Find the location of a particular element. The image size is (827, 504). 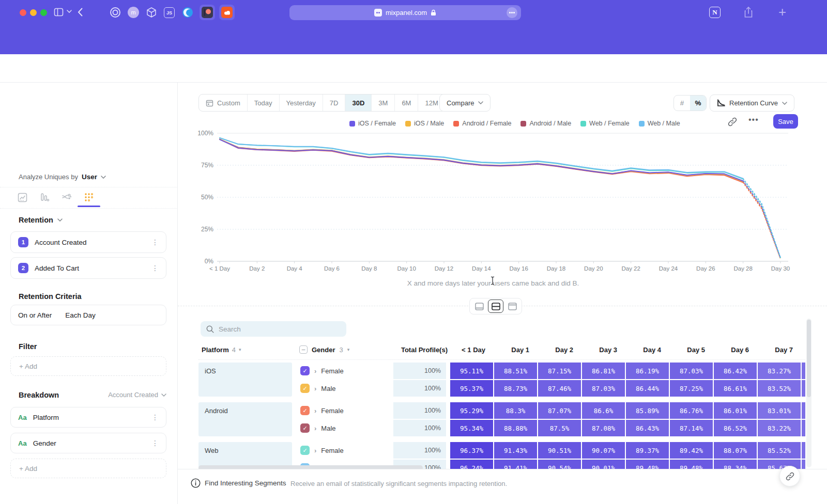

chart-type-dropdown: Retention Curve is located at coordinates (752, 103).